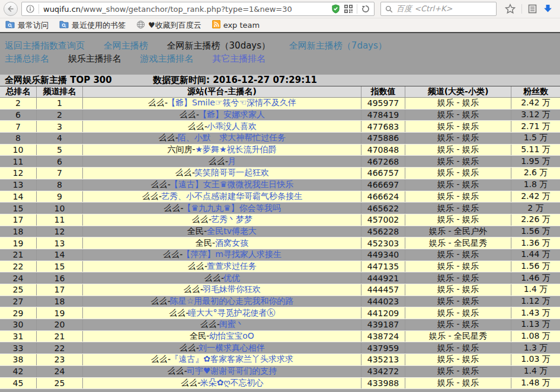 The height and width of the screenshot is (392, 560). I want to click on anchor-link: 陌、小默ゝ求大神帮忙过任务, so click(232, 138).